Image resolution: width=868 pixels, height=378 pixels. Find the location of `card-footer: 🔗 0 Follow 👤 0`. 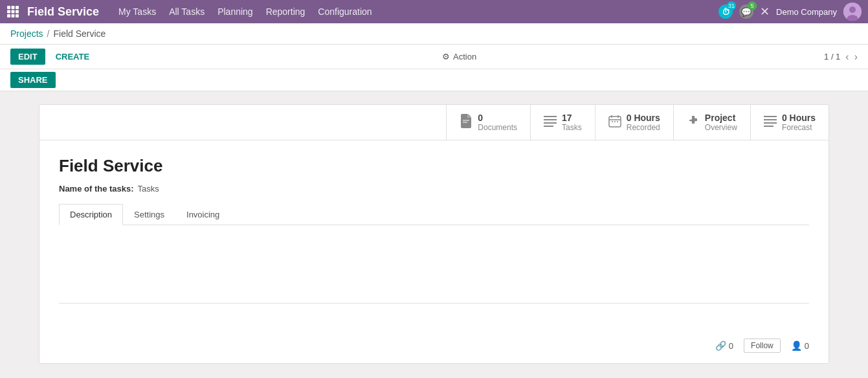

card-footer: 🔗 0 Follow 👤 0 is located at coordinates (434, 348).